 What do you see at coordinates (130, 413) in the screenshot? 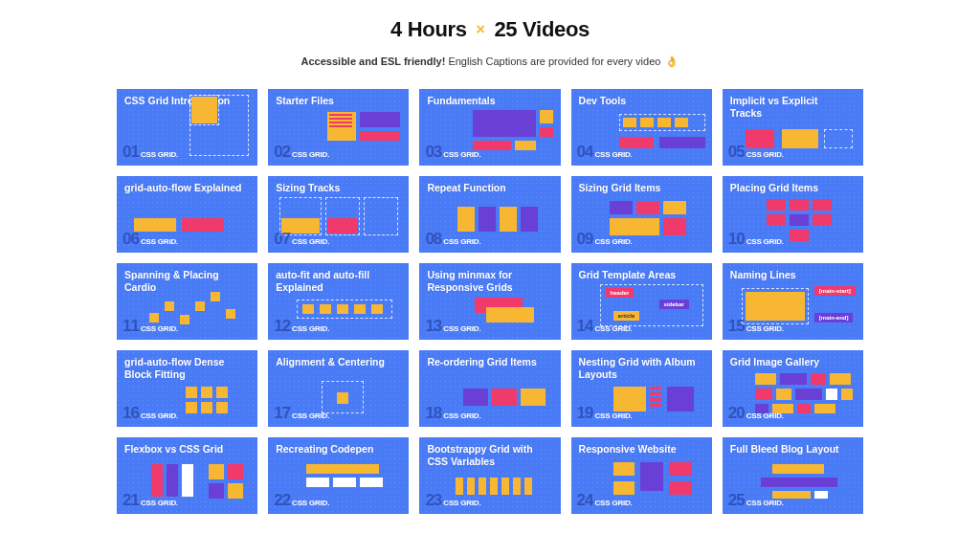
I see `video-number: 16` at bounding box center [130, 413].